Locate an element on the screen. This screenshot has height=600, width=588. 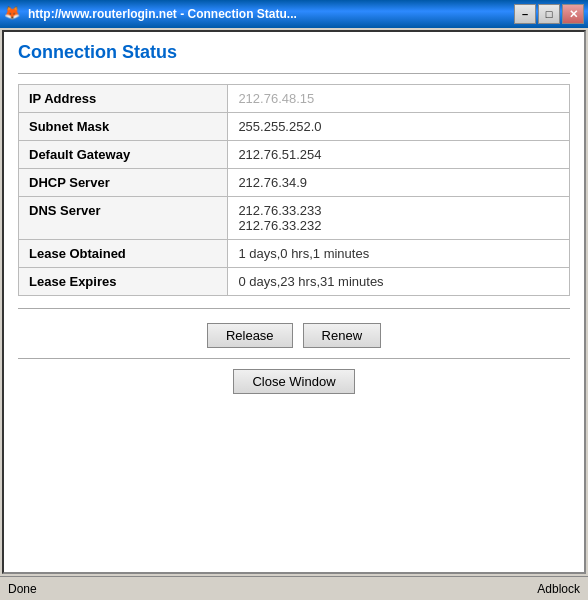
row-value: 212.76.34.9 is located at coordinates (399, 183).